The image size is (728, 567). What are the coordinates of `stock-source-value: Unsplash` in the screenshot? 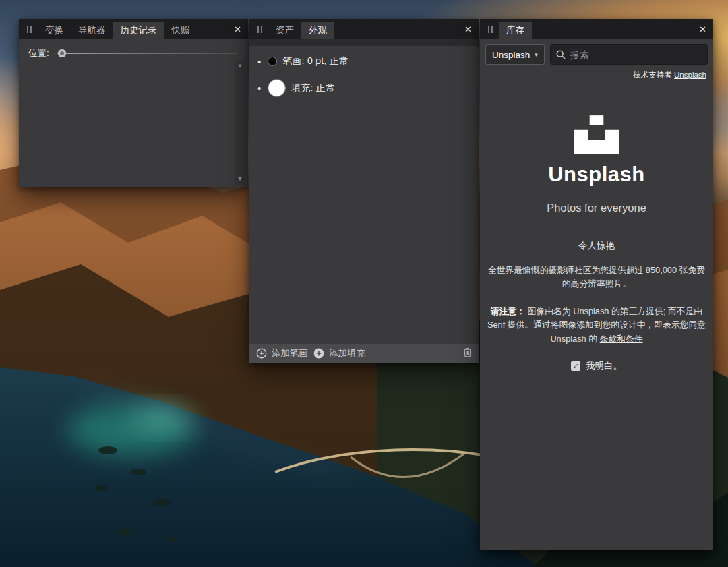 It's located at (511, 55).